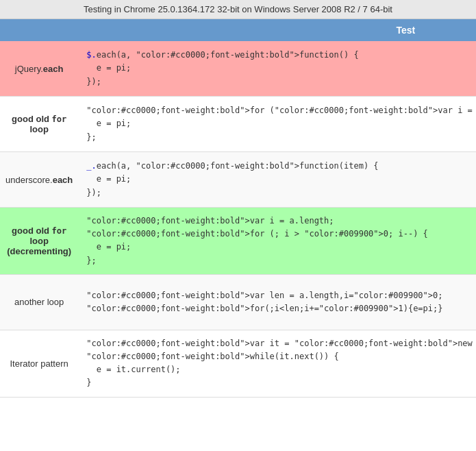 Image resolution: width=476 pixels, height=451 pixels. Describe the element at coordinates (277, 302) in the screenshot. I see `row-code-another-loop: "color:#cc0000;font-weight:bold">var len…` at that location.